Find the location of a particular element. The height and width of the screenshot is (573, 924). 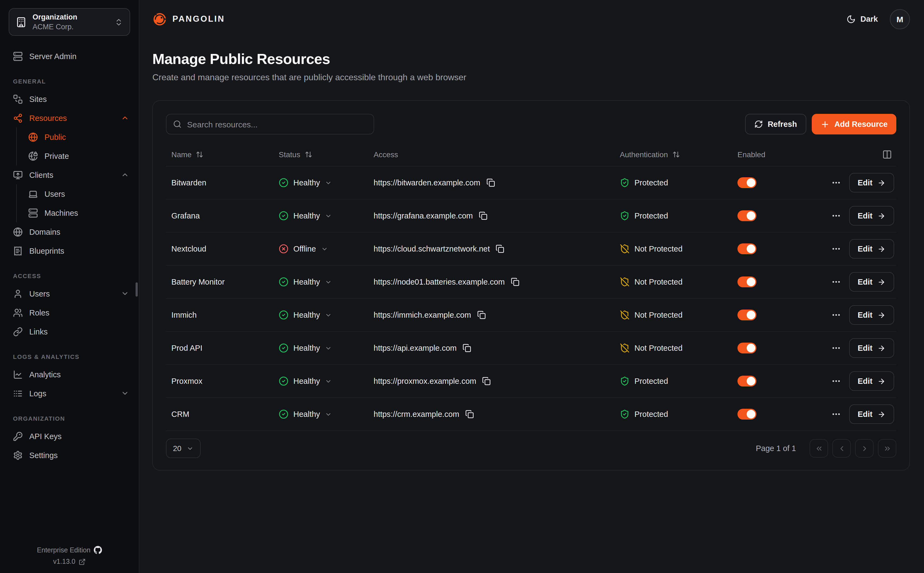

first-page-button is located at coordinates (819, 448).